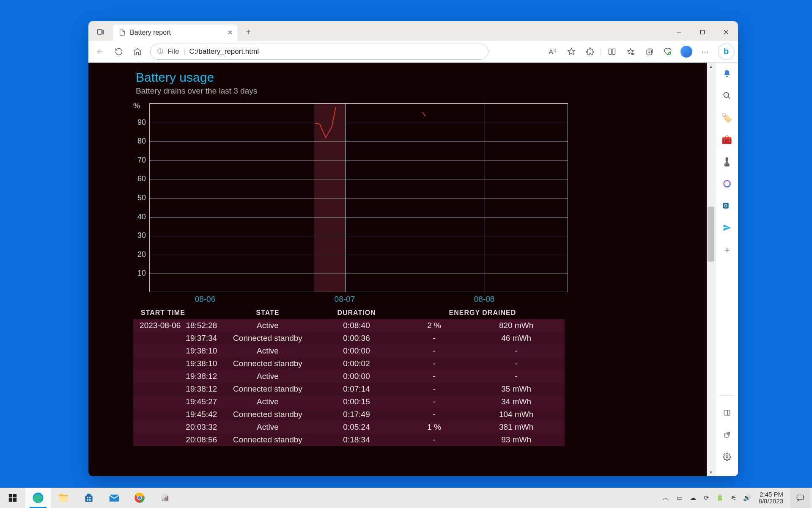  I want to click on sidebar-notifications, so click(727, 74).